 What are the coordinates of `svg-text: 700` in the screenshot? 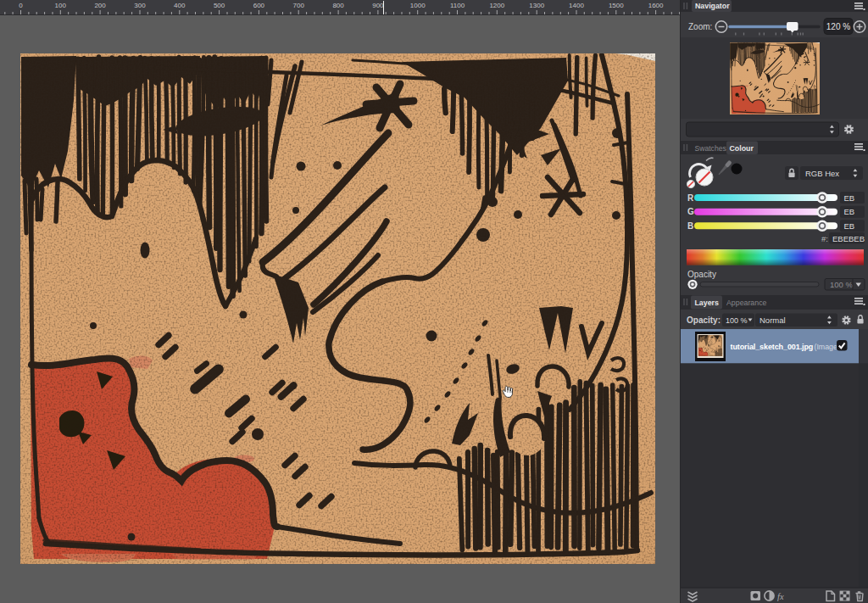 It's located at (299, 5).